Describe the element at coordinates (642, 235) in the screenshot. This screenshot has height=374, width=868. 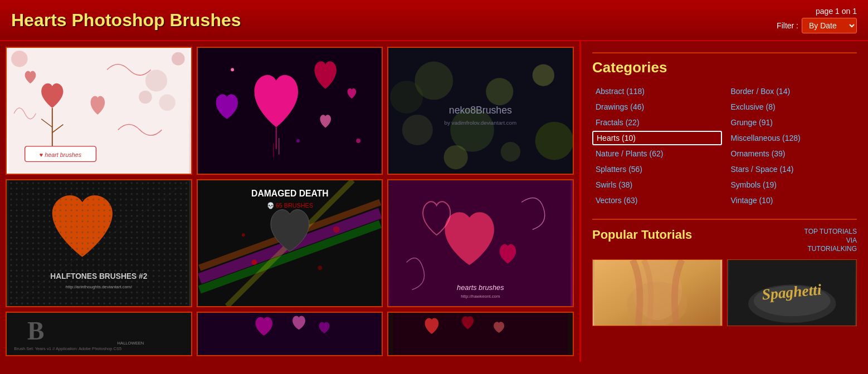
I see `popular-tutorials-title: Popular Tutorials` at that location.